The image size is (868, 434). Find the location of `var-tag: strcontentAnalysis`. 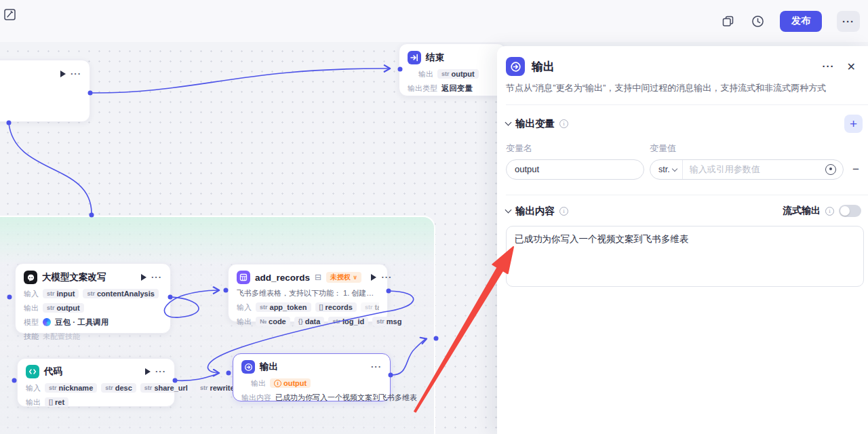

var-tag: strcontentAnalysis is located at coordinates (121, 294).